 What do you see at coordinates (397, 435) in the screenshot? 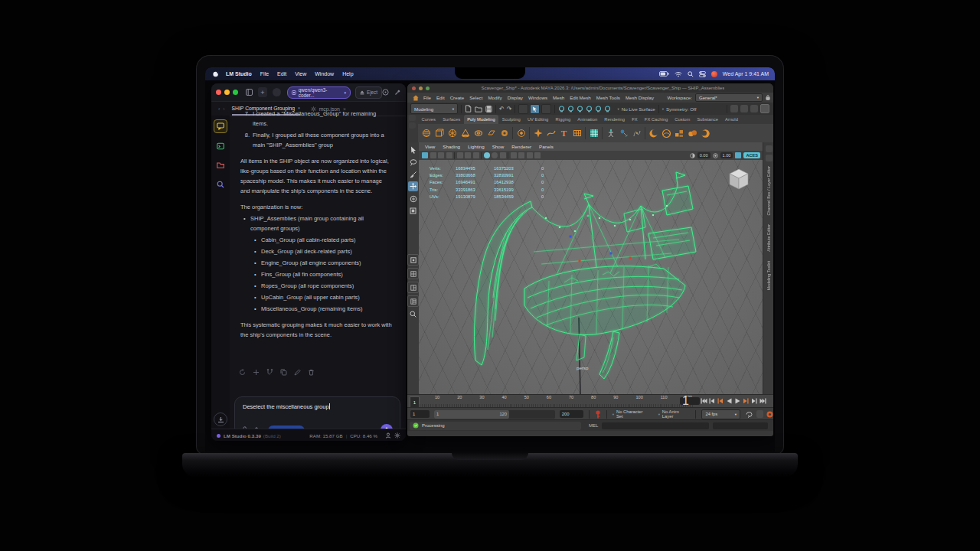
I see `gear-icon` at bounding box center [397, 435].